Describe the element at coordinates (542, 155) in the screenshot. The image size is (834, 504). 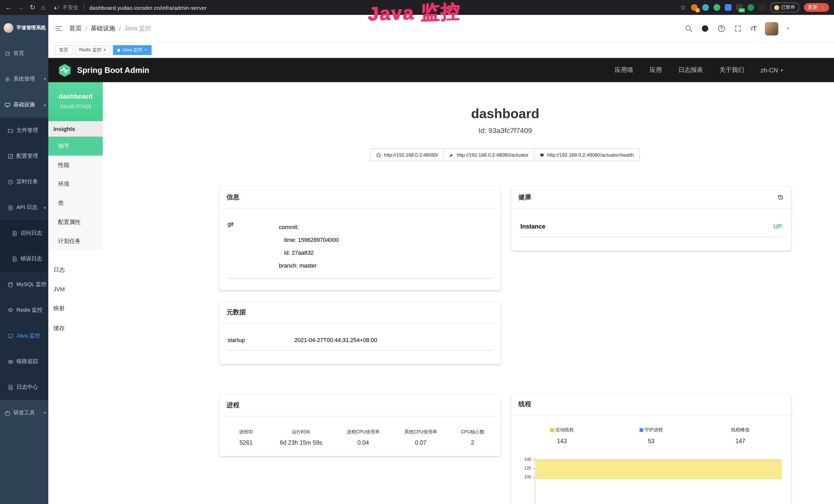
I see `heart-icon` at that location.